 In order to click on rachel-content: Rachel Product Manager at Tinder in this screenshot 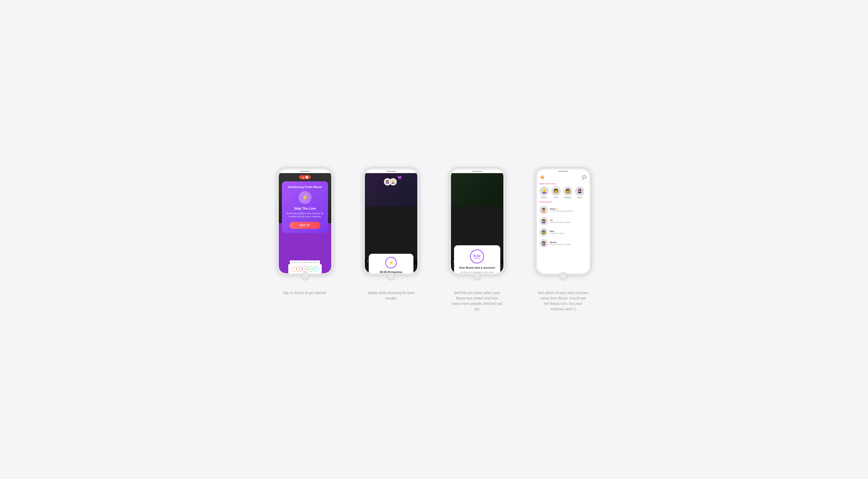, I will do `click(568, 243)`.